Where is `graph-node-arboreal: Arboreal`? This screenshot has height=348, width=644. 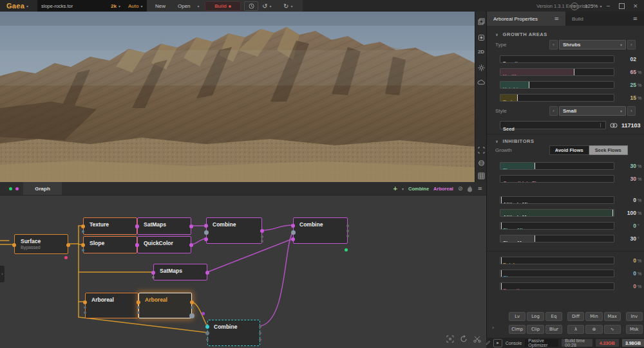
graph-node-arboreal: Arboreal is located at coordinates (165, 306).